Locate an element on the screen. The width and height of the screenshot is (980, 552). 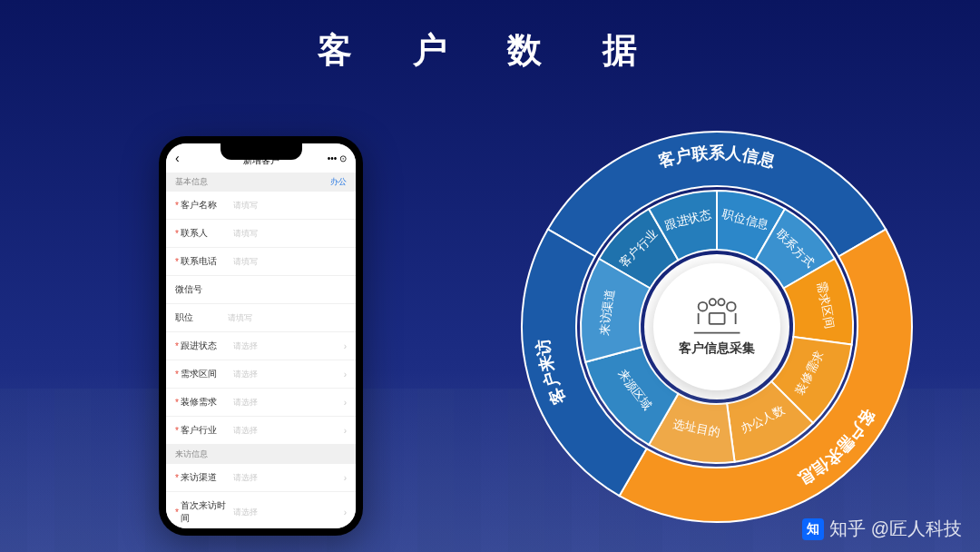
form-row: *装修需求请选择› is located at coordinates (261, 403).